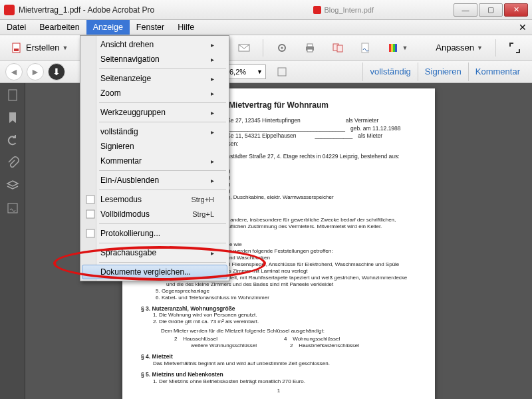 Image resolution: width=532 pixels, height=399 pixels. I want to click on customize-label: Anpassen, so click(455, 48).